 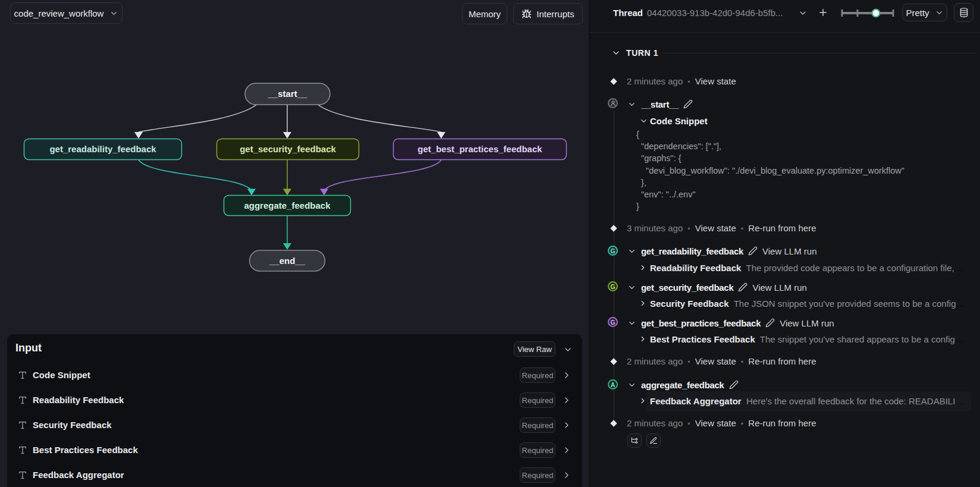 What do you see at coordinates (287, 260) in the screenshot?
I see `svg-text: __end__` at bounding box center [287, 260].